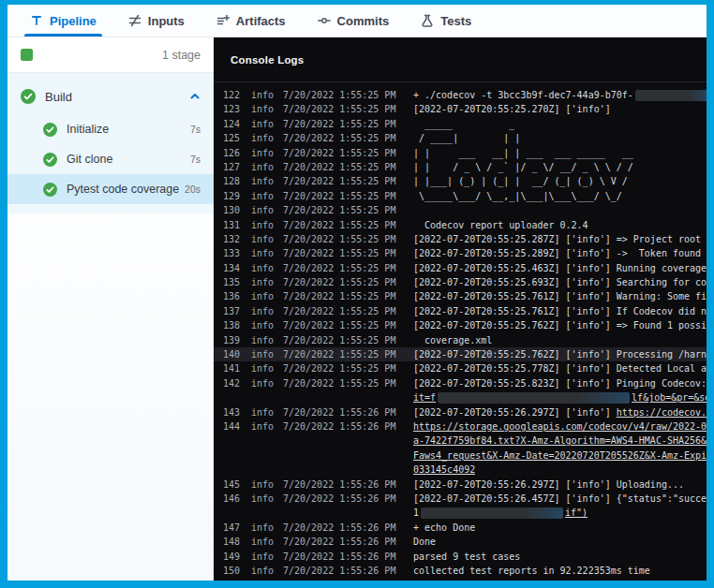 This screenshot has height=588, width=714. I want to click on log-text: _____ _, so click(464, 124).